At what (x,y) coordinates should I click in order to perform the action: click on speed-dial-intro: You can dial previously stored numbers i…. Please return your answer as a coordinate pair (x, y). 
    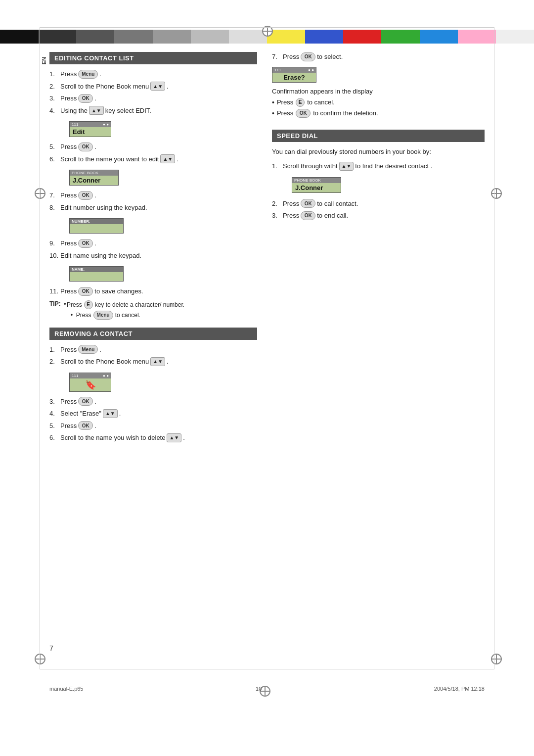
    Looking at the image, I should click on (378, 152).